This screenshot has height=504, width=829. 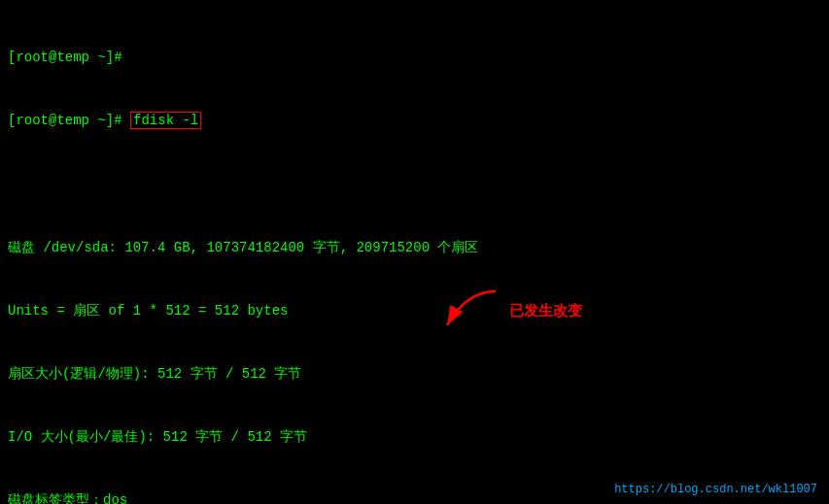 What do you see at coordinates (414, 58) in the screenshot?
I see `line-1: [root@temp ~]#` at bounding box center [414, 58].